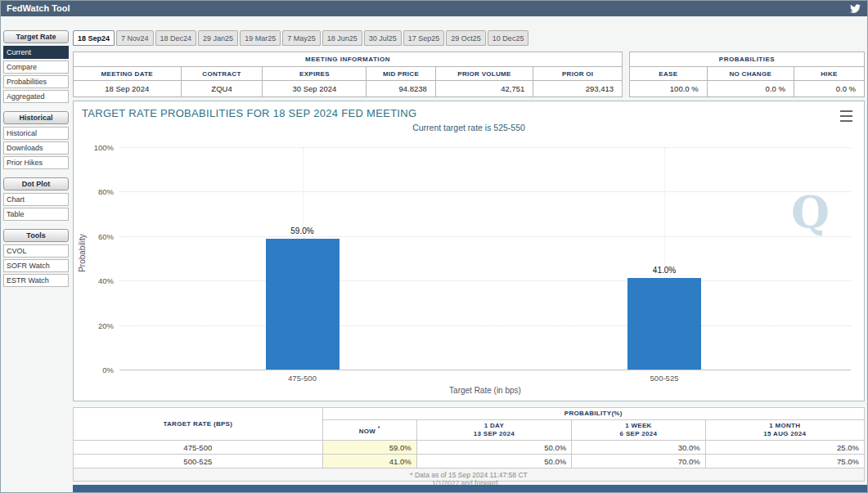 The height and width of the screenshot is (493, 868). What do you see at coordinates (466, 38) in the screenshot?
I see `tab-29-oct25: 29 Oct25` at bounding box center [466, 38].